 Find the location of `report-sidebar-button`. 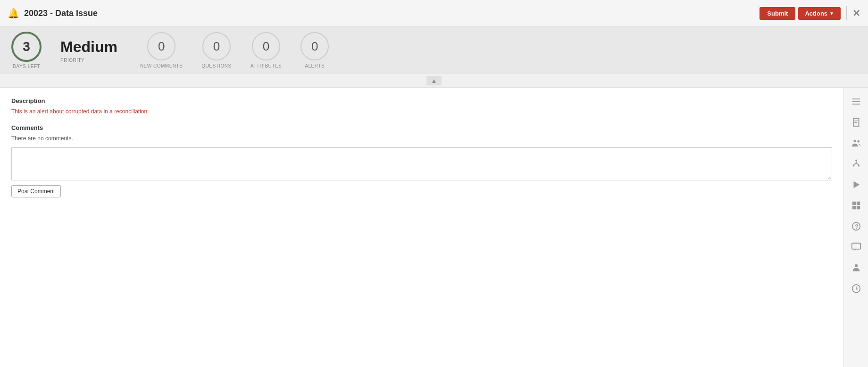

report-sidebar-button is located at coordinates (856, 122).